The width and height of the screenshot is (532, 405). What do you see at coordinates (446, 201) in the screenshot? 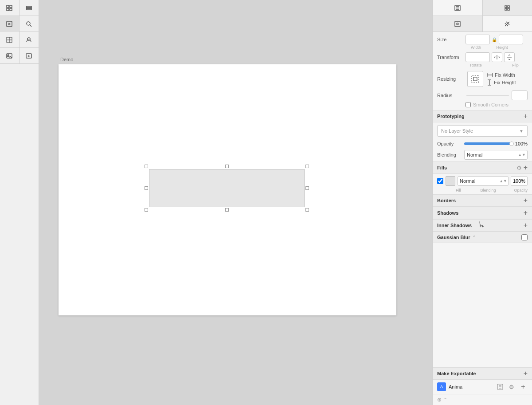
I see `borders-label: Borders` at bounding box center [446, 201].